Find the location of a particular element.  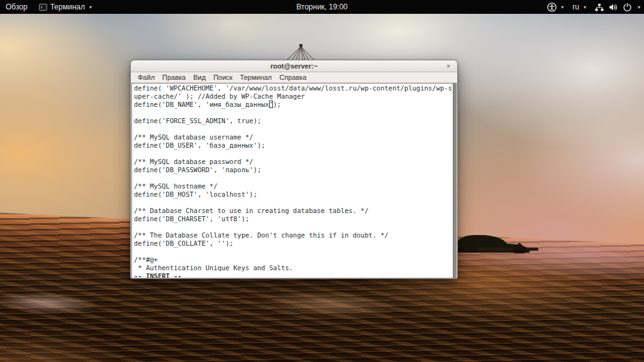

terminal-line: define('DB_CHARSET', 'utf8'); is located at coordinates (295, 219).